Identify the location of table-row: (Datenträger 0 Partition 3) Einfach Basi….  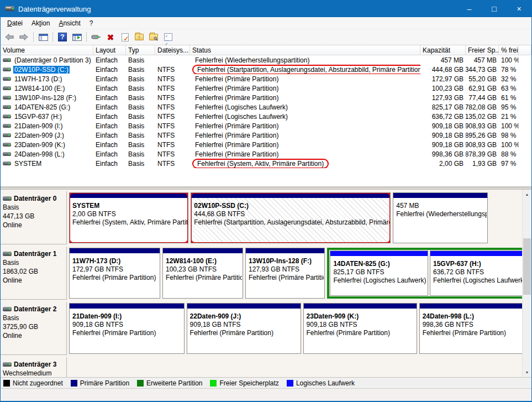
(266, 60).